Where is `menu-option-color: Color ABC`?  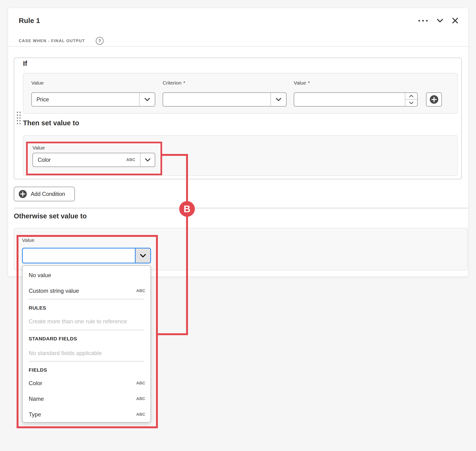 menu-option-color: Color ABC is located at coordinates (87, 383).